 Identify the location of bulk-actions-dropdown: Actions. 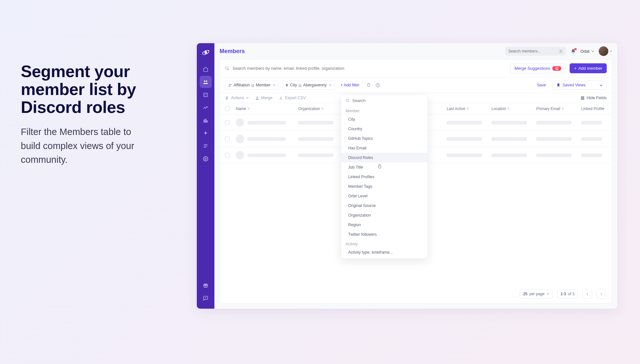
(237, 98).